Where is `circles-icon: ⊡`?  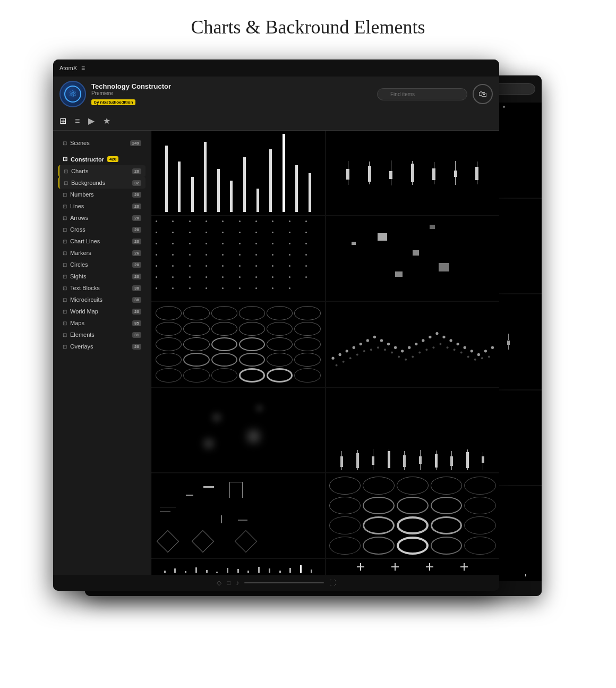 circles-icon: ⊡ is located at coordinates (65, 265).